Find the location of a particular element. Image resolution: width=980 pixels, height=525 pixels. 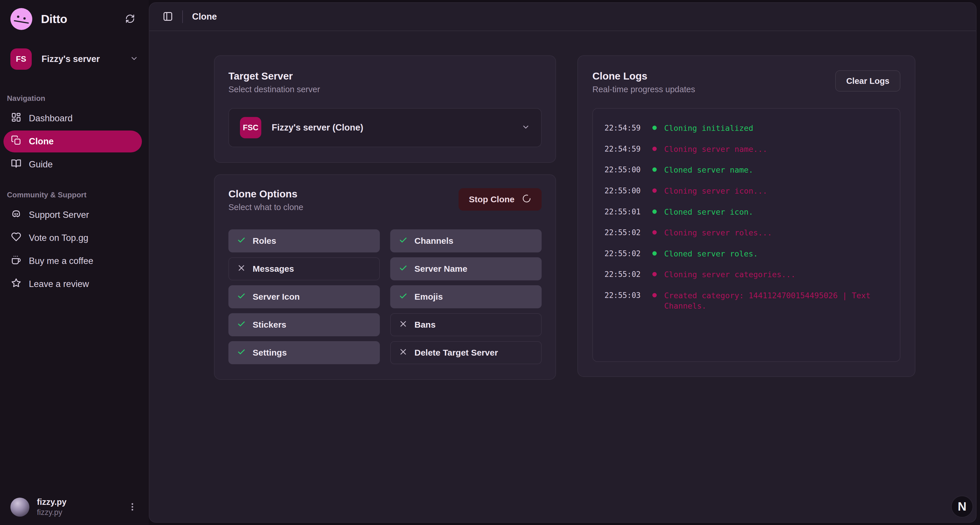

log-entry: 22:55:02 Cloned server roles. is located at coordinates (746, 254).